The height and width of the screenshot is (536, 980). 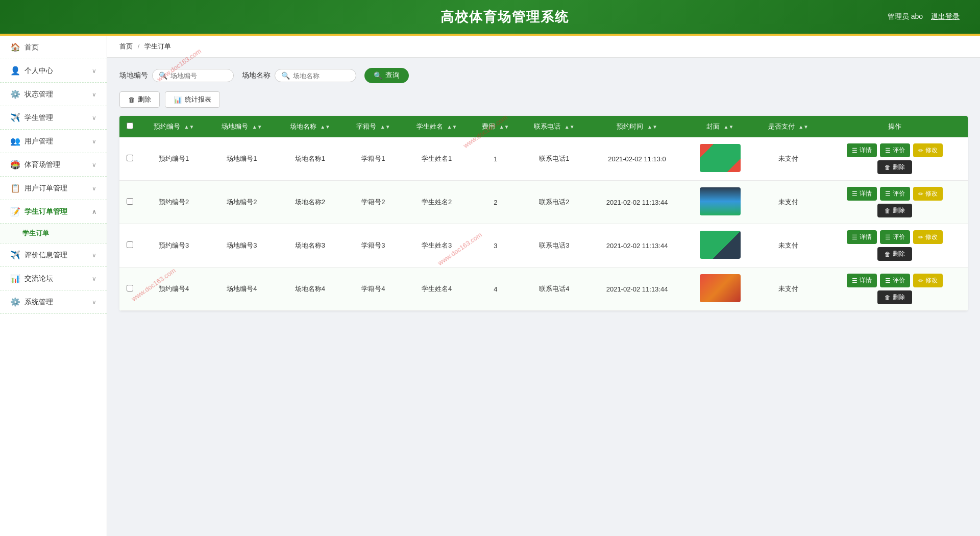 What do you see at coordinates (53, 118) in the screenshot?
I see `sidebar-item-student-mgmt: ✈️ 学生管理 ∨` at bounding box center [53, 118].